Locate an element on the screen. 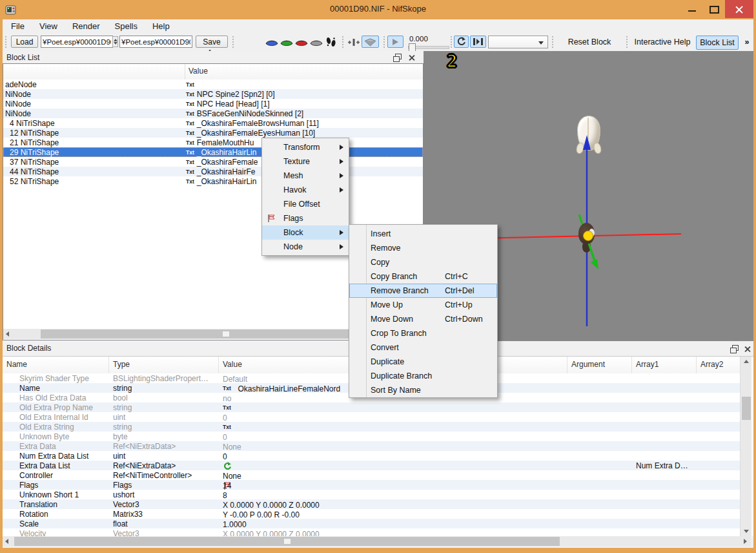 This screenshot has height=553, width=756. submenu-item-insert: Insert is located at coordinates (424, 234).